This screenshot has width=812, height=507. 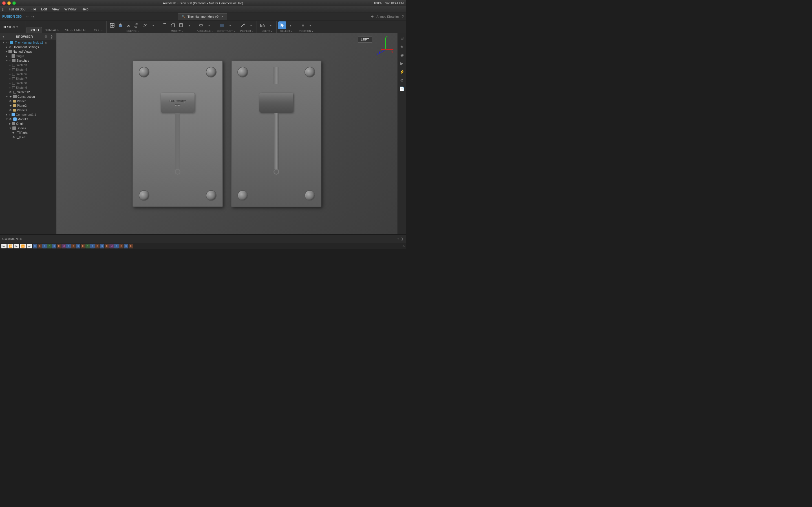 I want to click on close-button, so click(x=4, y=3).